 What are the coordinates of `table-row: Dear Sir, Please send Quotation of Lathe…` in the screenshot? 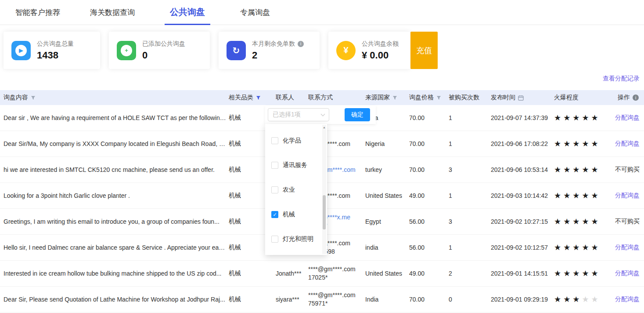 It's located at (322, 300).